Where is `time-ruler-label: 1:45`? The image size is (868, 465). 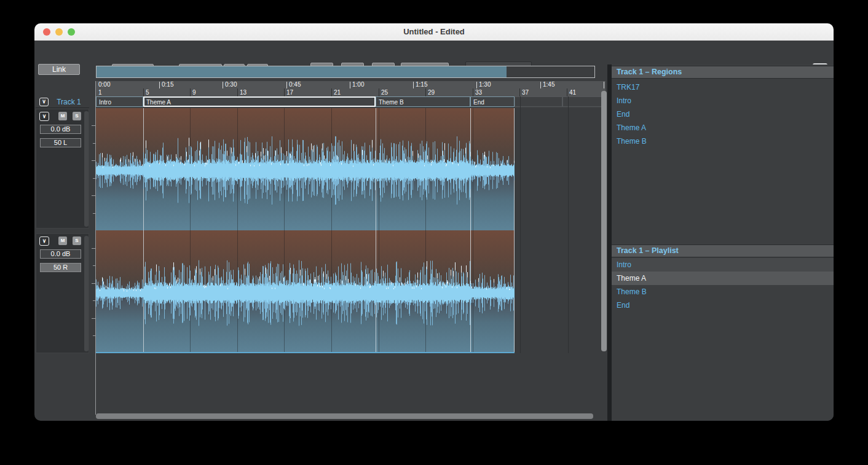
time-ruler-label: 1:45 is located at coordinates (548, 85).